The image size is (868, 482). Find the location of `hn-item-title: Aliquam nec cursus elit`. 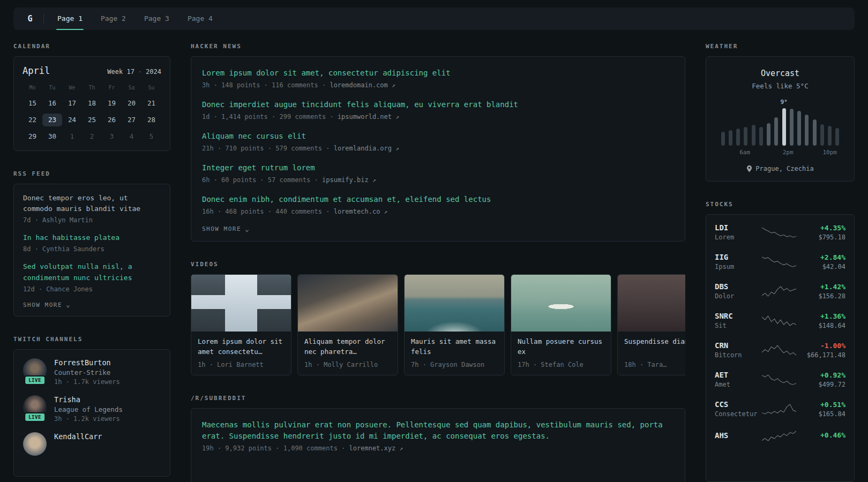

hn-item-title: Aliquam nec cursus elit is located at coordinates (438, 136).